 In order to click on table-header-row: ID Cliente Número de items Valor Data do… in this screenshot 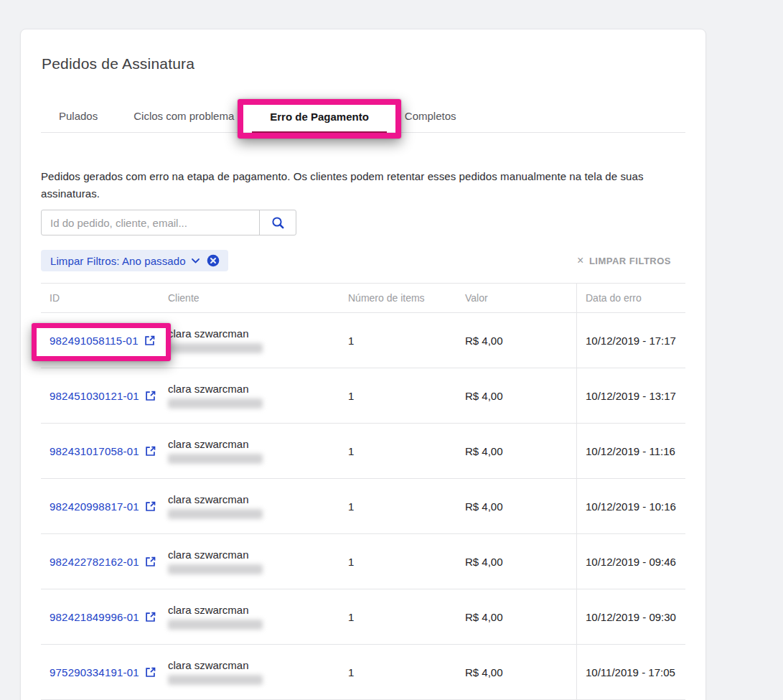, I will do `click(363, 298)`.